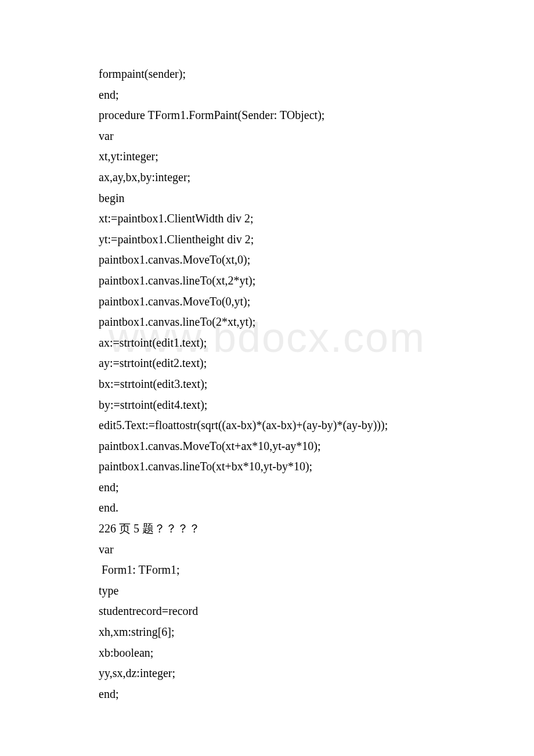 This screenshot has height=756, width=534. I want to click on code-line: 226 页 5 题？？？？, so click(267, 529).